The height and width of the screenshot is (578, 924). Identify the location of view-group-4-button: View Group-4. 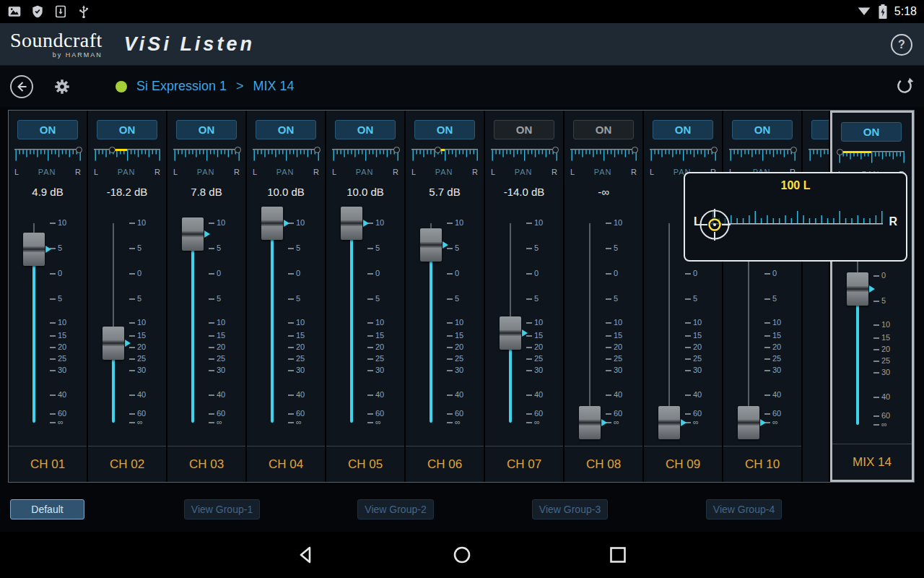
(744, 509).